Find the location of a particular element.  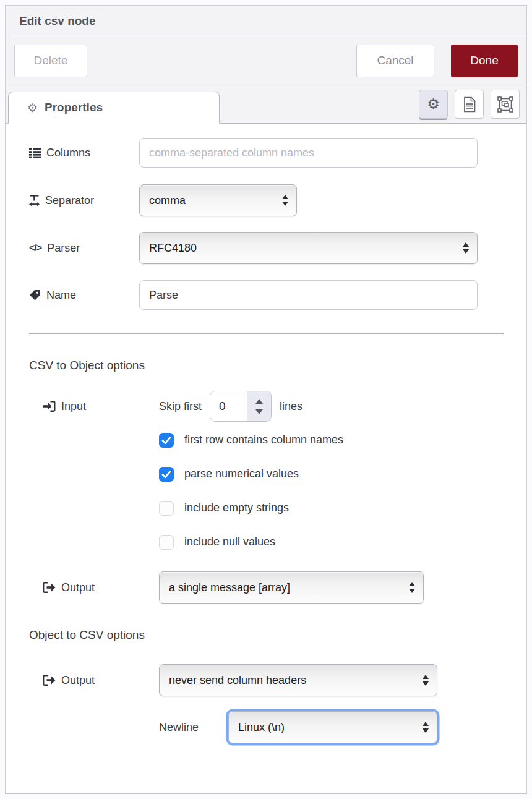

checkbox-row-parse-numeric: parse numerical values is located at coordinates (332, 474).